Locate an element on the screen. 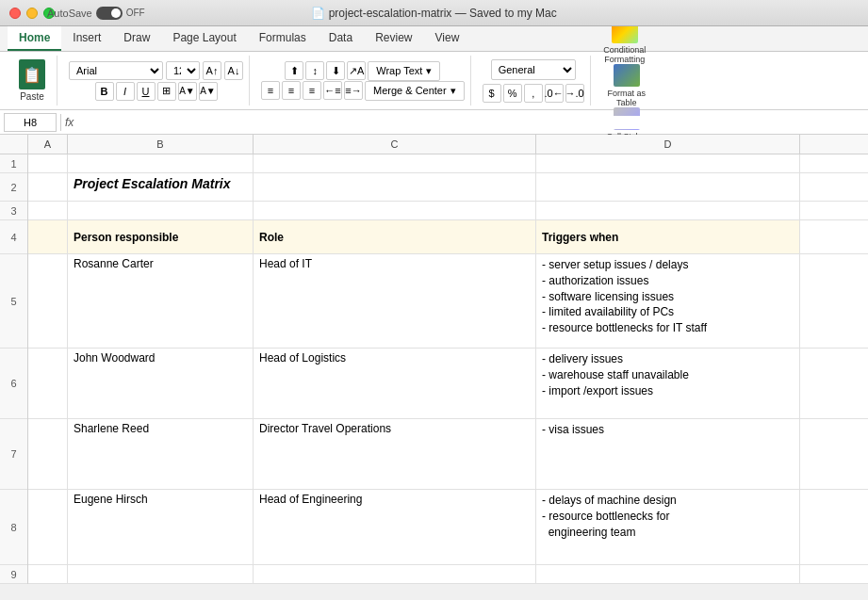  cell-a3 is located at coordinates (48, 211).